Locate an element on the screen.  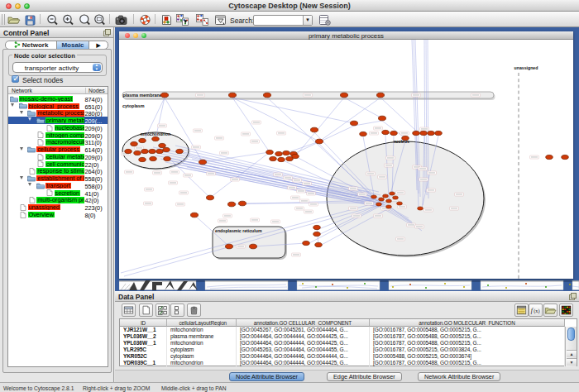
float-panel-icon is located at coordinates (108, 33).